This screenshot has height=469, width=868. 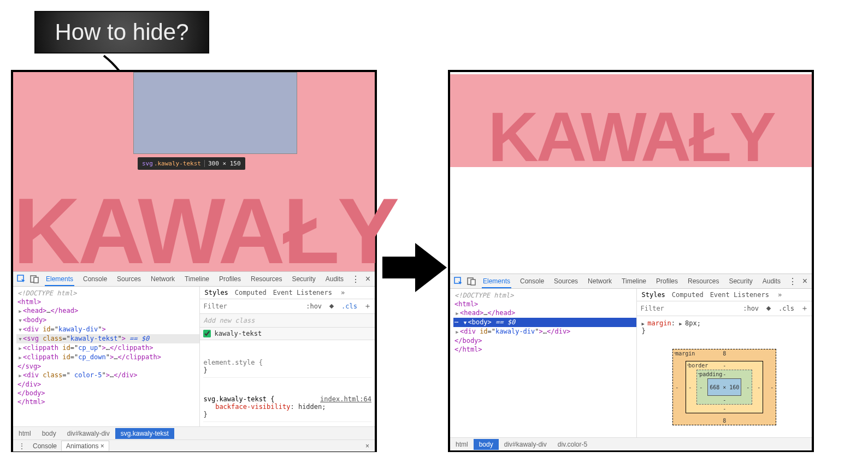 I want to click on selected-dom-row: ⋯ <body> == $0, so click(x=545, y=322).